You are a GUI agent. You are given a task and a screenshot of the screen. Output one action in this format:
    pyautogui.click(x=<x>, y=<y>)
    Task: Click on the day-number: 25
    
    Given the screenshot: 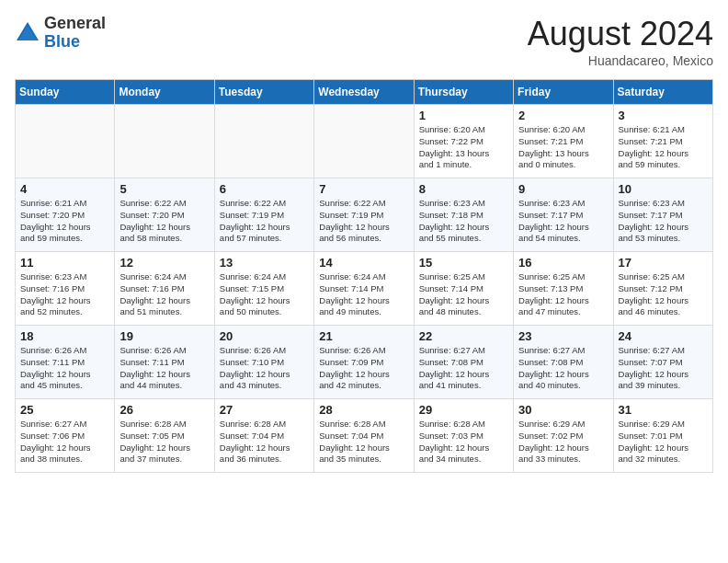 What is the action you would take?
    pyautogui.click(x=64, y=410)
    